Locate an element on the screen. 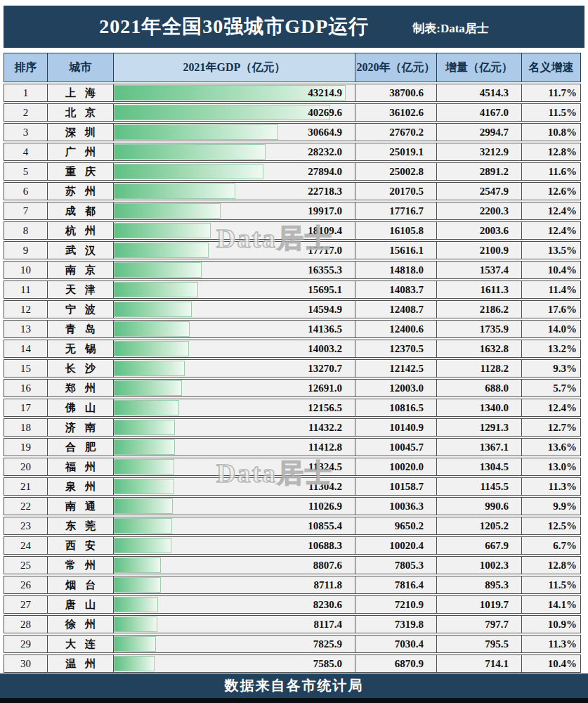 Image resolution: width=588 pixels, height=703 pixels. city-cell: 武汉 is located at coordinates (80, 250).